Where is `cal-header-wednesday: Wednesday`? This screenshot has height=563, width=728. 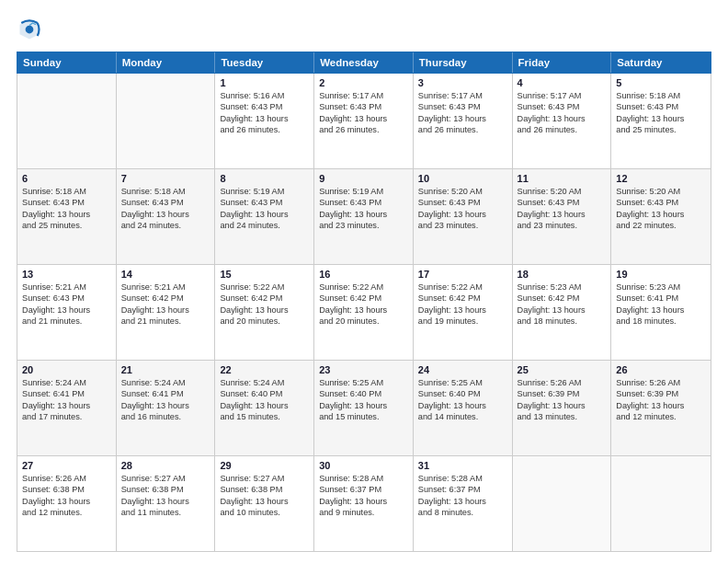
cal-header-wednesday: Wednesday is located at coordinates (364, 63).